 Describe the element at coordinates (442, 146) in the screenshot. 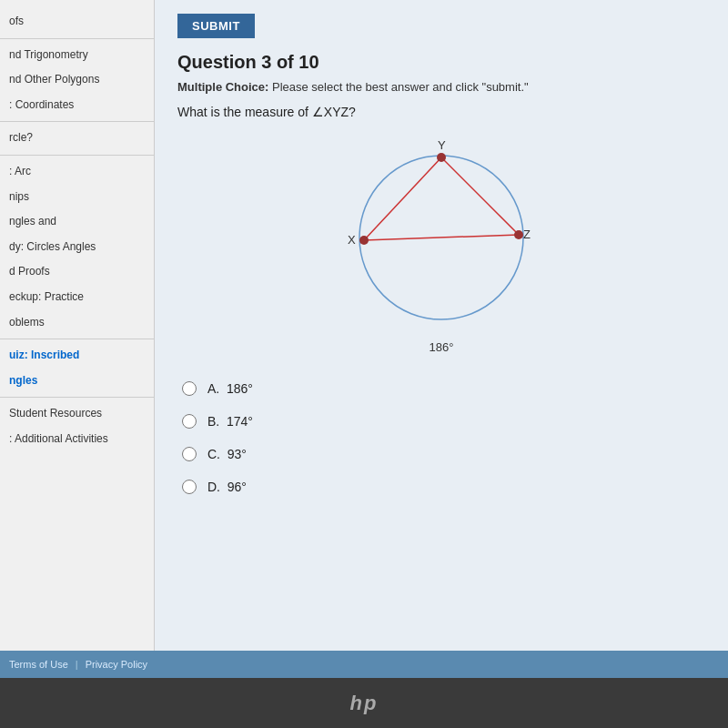

I see `svg-text: Y` at that location.